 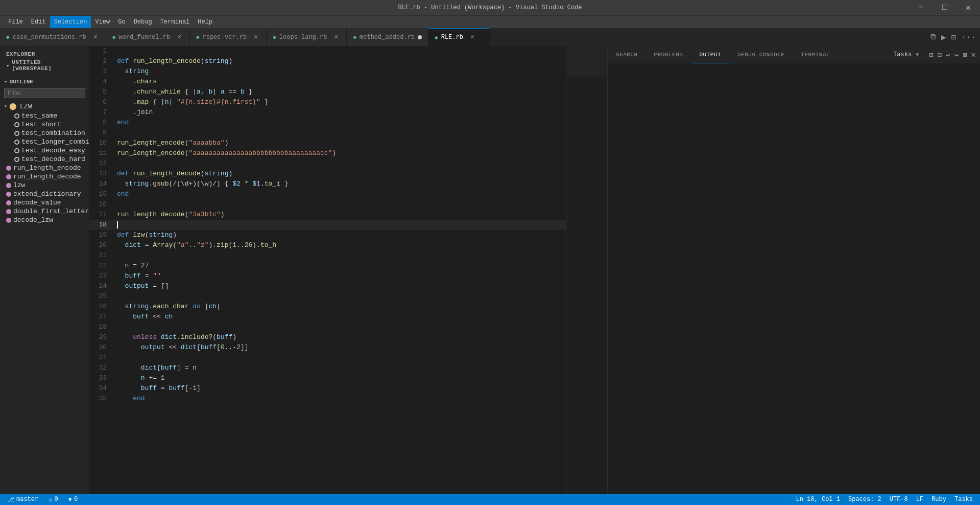 What do you see at coordinates (45, 133) in the screenshot?
I see `sidebar-item-test-combination: test_combination` at bounding box center [45, 133].